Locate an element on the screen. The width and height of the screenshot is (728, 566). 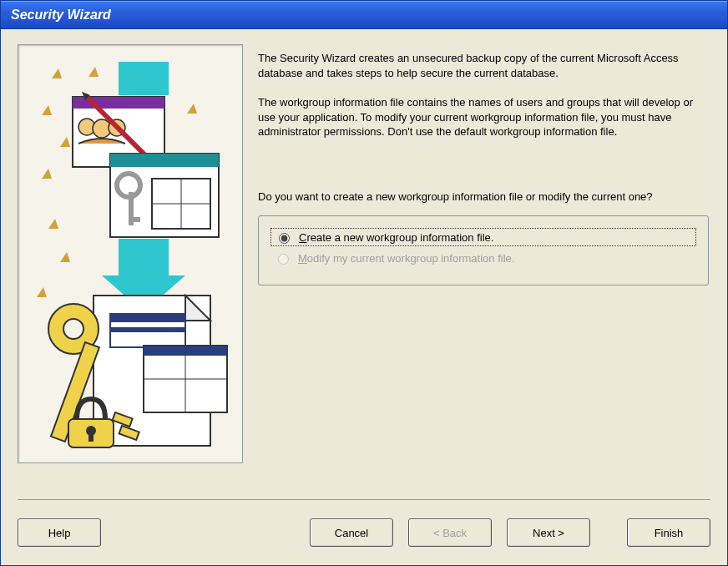
button-bar: Help Cancel < Back Next > Finish is located at coordinates (364, 533).